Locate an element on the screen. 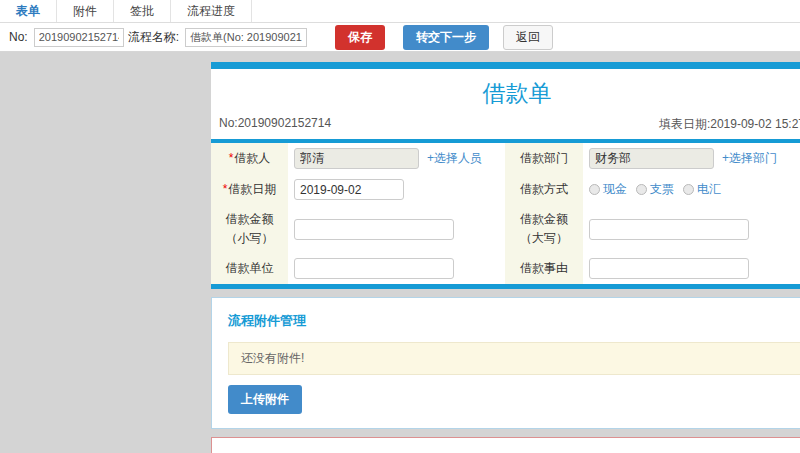 The image size is (800, 453). approval-panel: 流程签批意见 B I abc A ⚭ ⚮ ⚑ ≣ ☰ ⇤ ⇥ ” 样式 is located at coordinates (506, 445).